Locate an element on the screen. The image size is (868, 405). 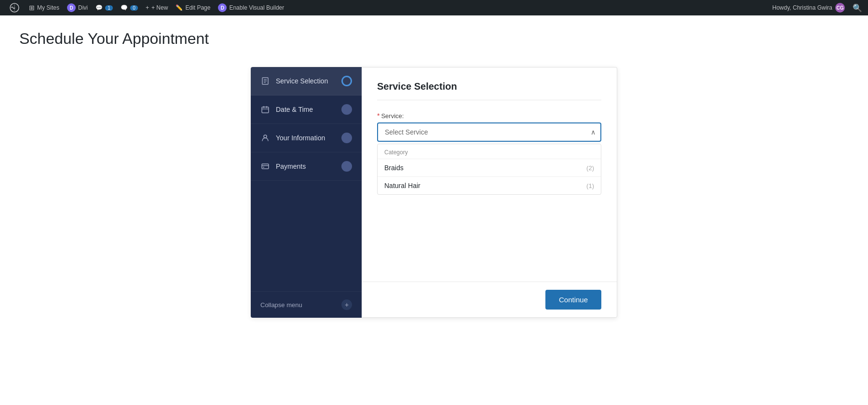
service-select-wrapper: Select Service ∧ is located at coordinates (489, 132).